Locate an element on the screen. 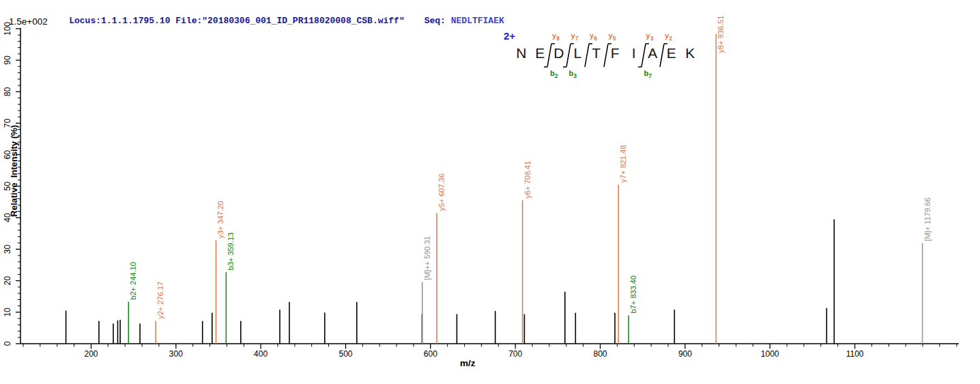  y-tick-label: 100 is located at coordinates (8, 29).